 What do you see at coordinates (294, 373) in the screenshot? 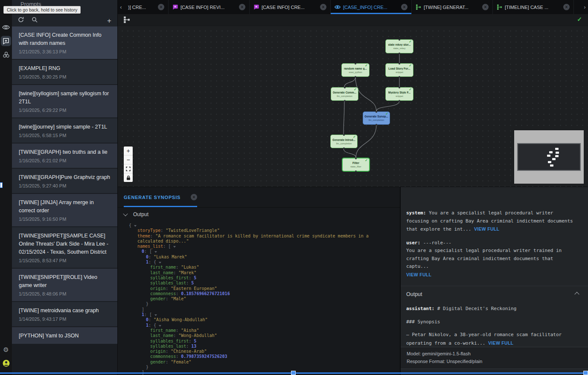
I see `selection-handle-bottom-center` at bounding box center [294, 373].